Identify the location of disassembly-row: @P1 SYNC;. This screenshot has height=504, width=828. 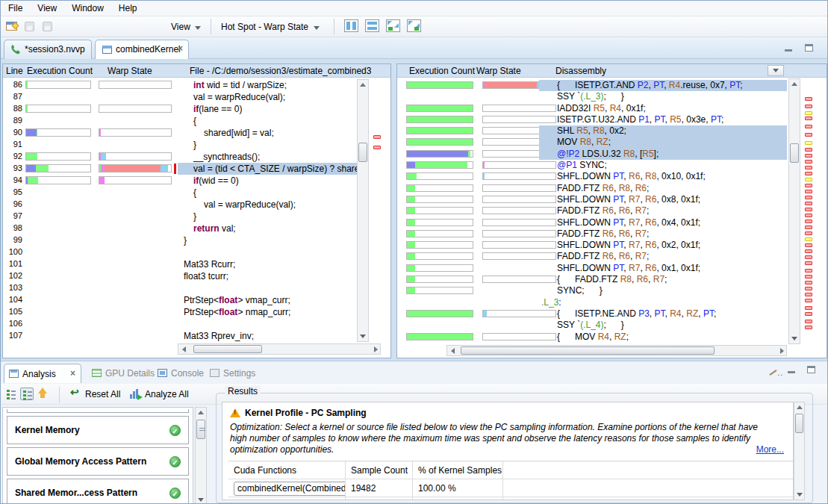
(592, 166).